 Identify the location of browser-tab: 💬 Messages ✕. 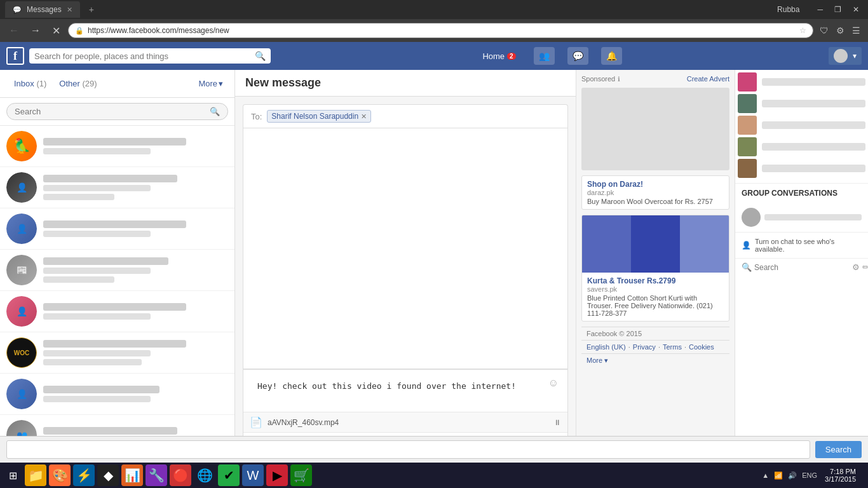
(43, 10).